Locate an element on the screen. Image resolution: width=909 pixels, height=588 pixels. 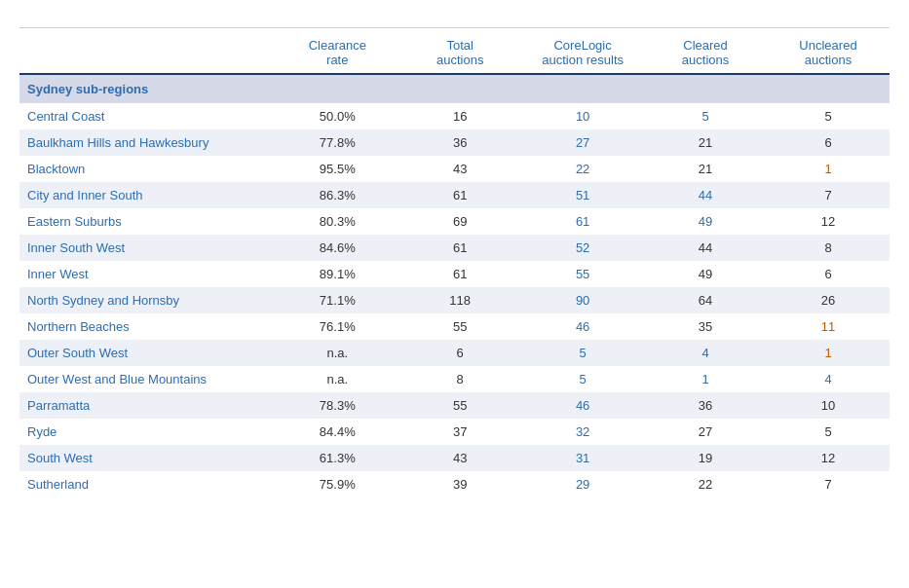
total-auctions-value: 6 is located at coordinates (460, 352).